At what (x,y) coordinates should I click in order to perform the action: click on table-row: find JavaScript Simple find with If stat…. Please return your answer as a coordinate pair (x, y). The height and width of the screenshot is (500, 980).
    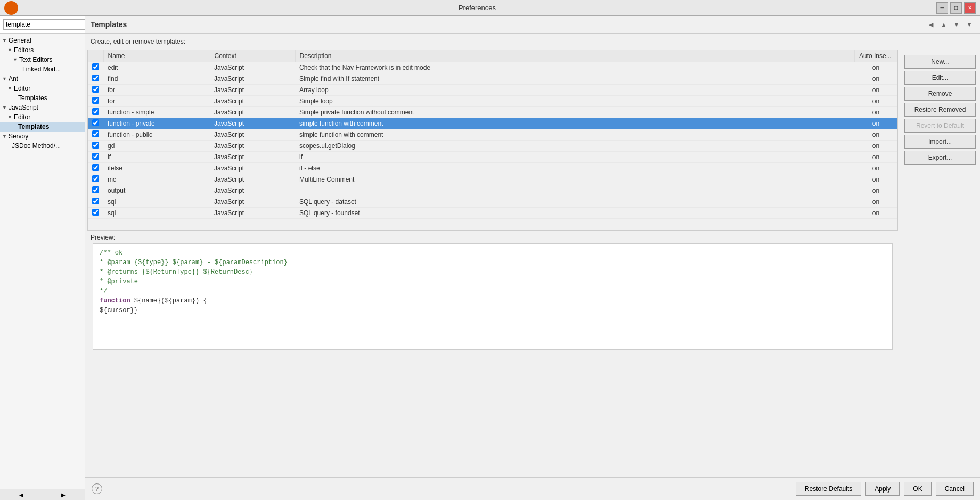
    Looking at the image, I should click on (493, 79).